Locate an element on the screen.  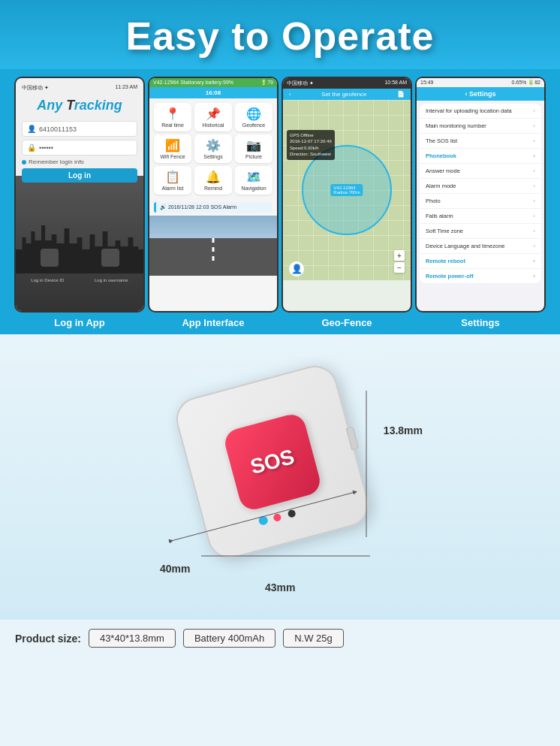
remember-label: Remember login info is located at coordinates (56, 162).